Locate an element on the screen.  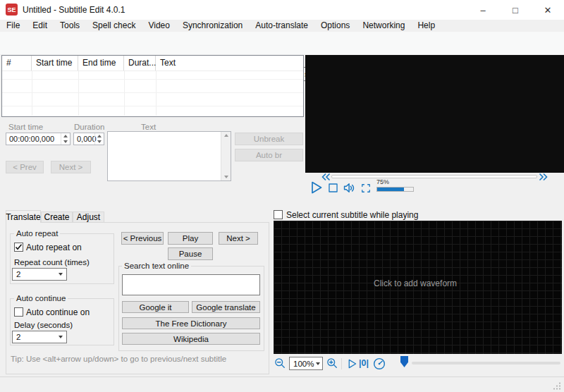
maximize-button: □ is located at coordinates (515, 10).